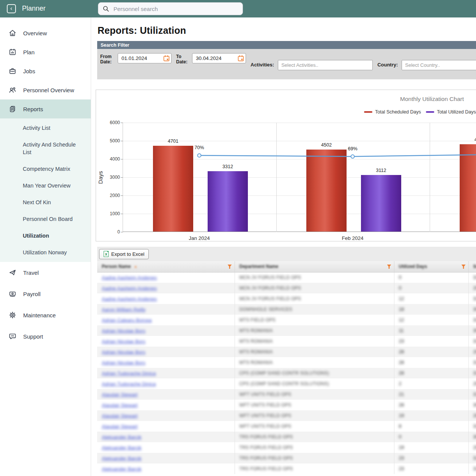 This screenshot has width=476, height=476. What do you see at coordinates (46, 109) in the screenshot?
I see `sidebar-item-reports: Reports` at bounding box center [46, 109].